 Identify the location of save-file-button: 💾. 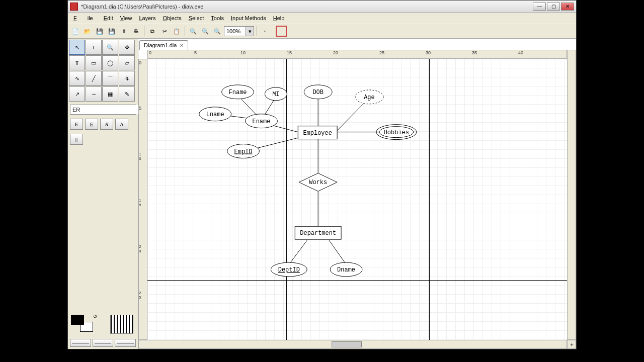
(100, 31).